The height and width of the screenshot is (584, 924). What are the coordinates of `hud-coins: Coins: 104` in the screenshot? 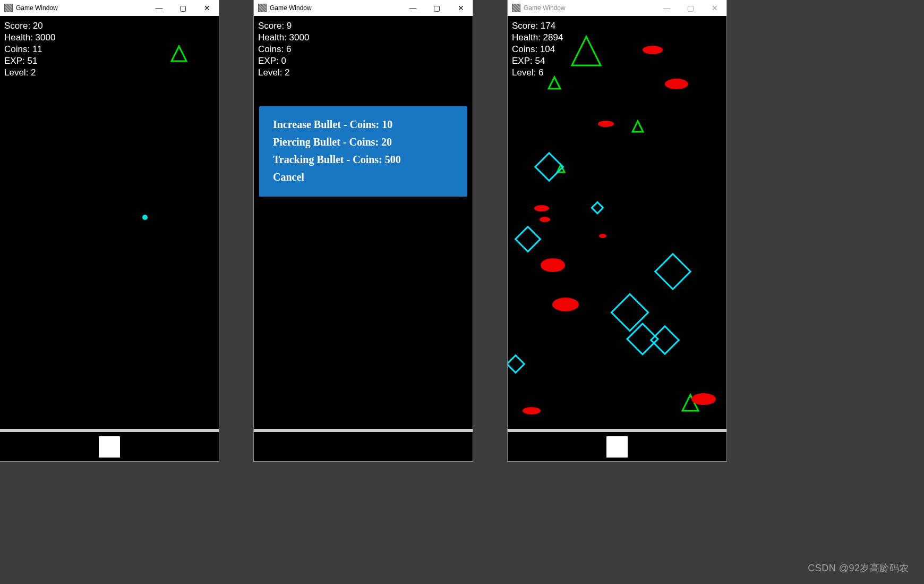 It's located at (537, 49).